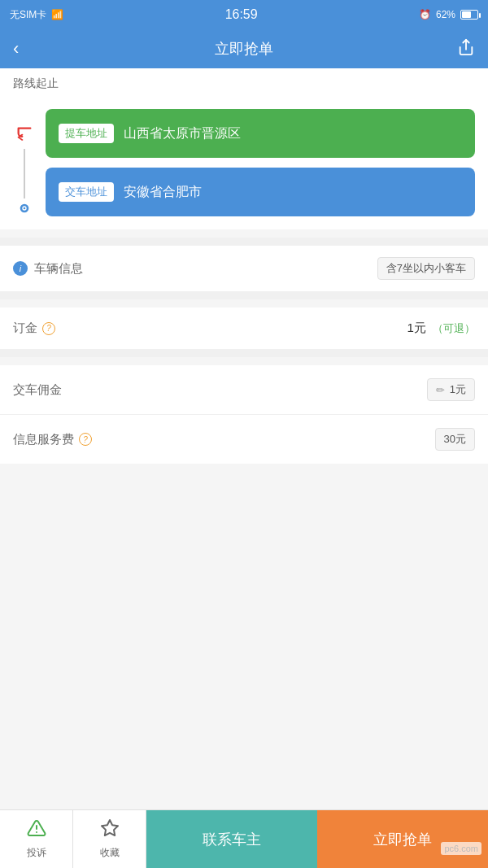 Image resolution: width=488 pixels, height=868 pixels. Describe the element at coordinates (455, 439) in the screenshot. I see `service-fee-value-tag: 30元` at that location.